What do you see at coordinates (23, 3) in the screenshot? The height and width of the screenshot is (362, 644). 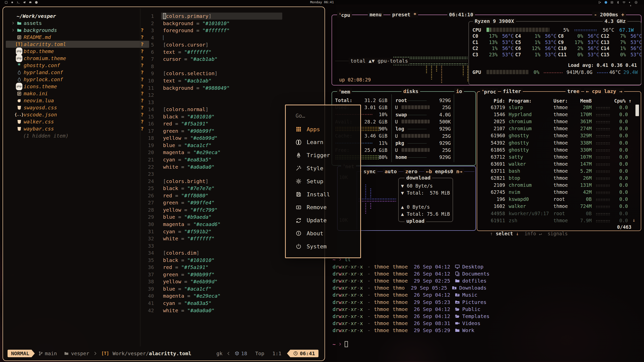 I see `workspace-indicators` at bounding box center [23, 3].